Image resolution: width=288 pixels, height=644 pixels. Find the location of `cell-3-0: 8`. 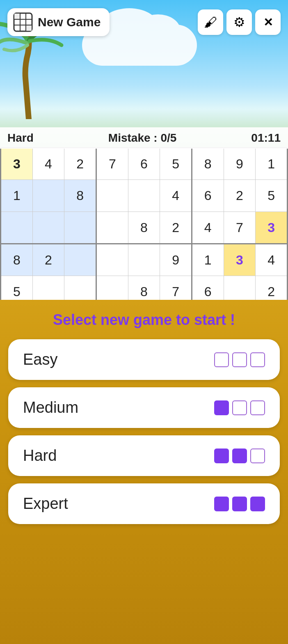

cell-3-0: 8 is located at coordinates (17, 260).